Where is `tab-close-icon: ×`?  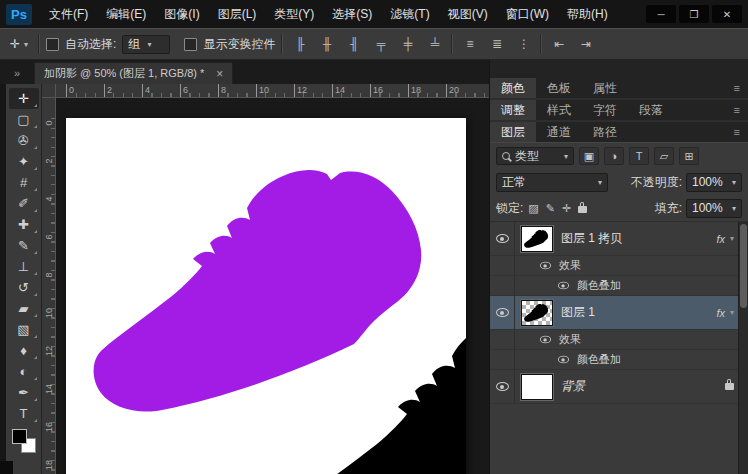
tab-close-icon: × is located at coordinates (220, 74).